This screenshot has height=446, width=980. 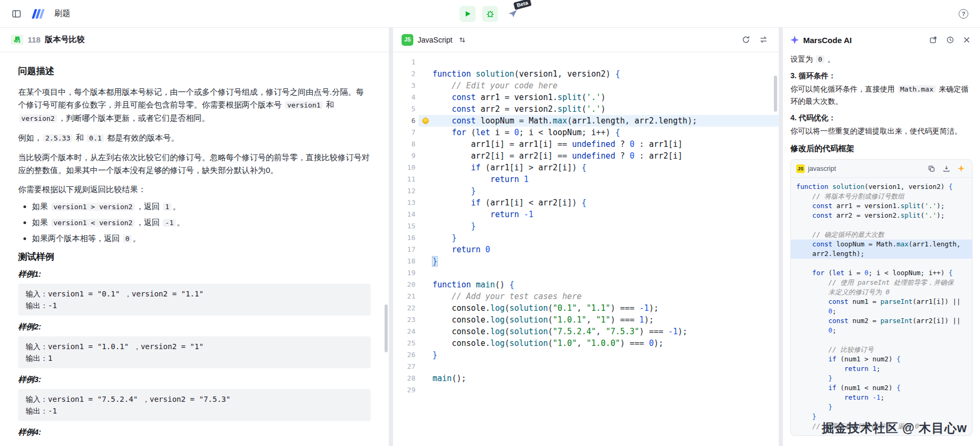 What do you see at coordinates (194, 138) in the screenshot?
I see `problem-paragraph-2: 例如，2.5.33 和 0.1 都是有效的版本号。` at bounding box center [194, 138].